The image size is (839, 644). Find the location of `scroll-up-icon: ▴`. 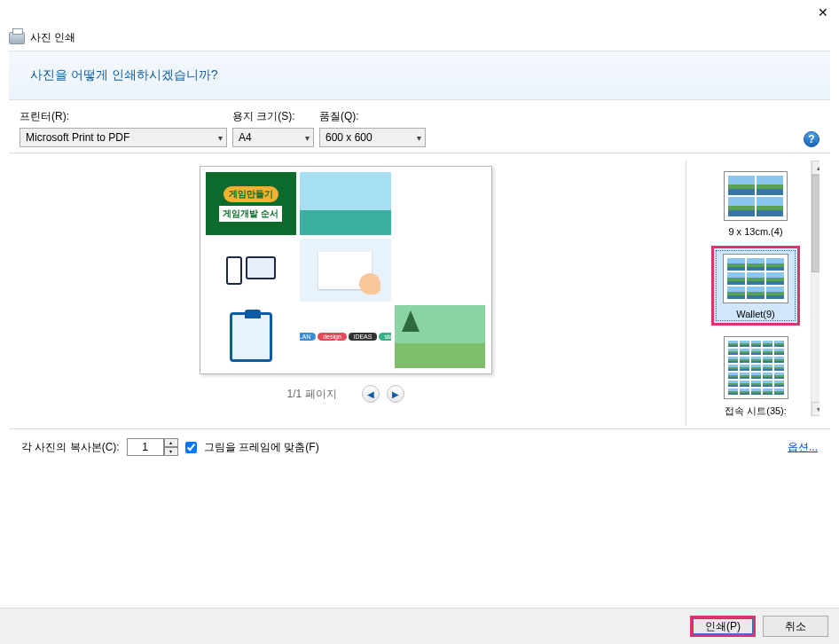

scroll-up-icon: ▴ is located at coordinates (816, 168).